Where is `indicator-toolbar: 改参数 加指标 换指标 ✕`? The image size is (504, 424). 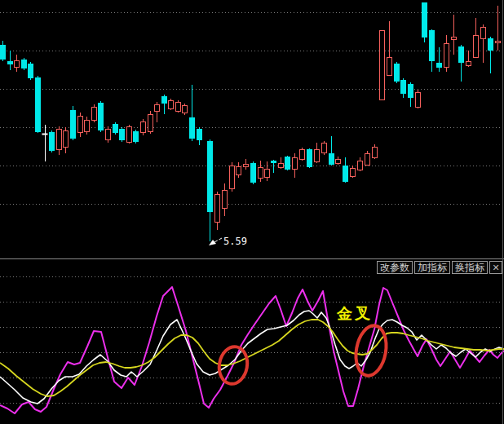
indicator-toolbar: 改参数 加指标 换指标 ✕ is located at coordinates (440, 267).